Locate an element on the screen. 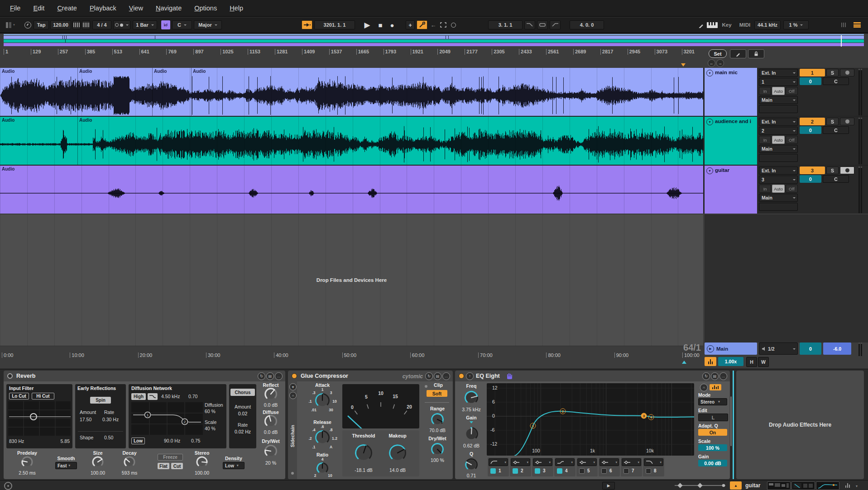  track-activator-button: 1 is located at coordinates (812, 72).